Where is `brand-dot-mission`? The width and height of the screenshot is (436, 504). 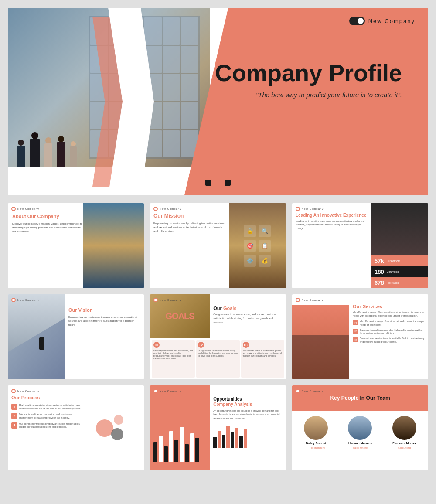
brand-dot-mission is located at coordinates (156, 209).